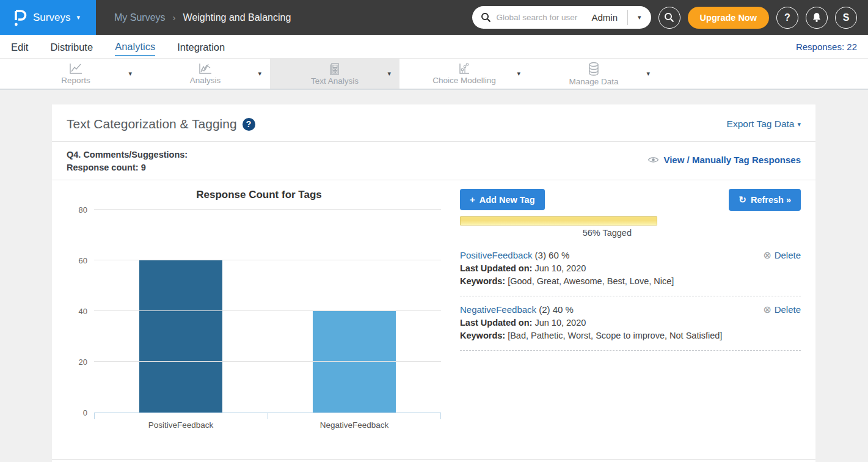 The image size is (868, 462). Describe the element at coordinates (640, 17) in the screenshot. I see `search-scope-caret-icon: ▾` at that location.